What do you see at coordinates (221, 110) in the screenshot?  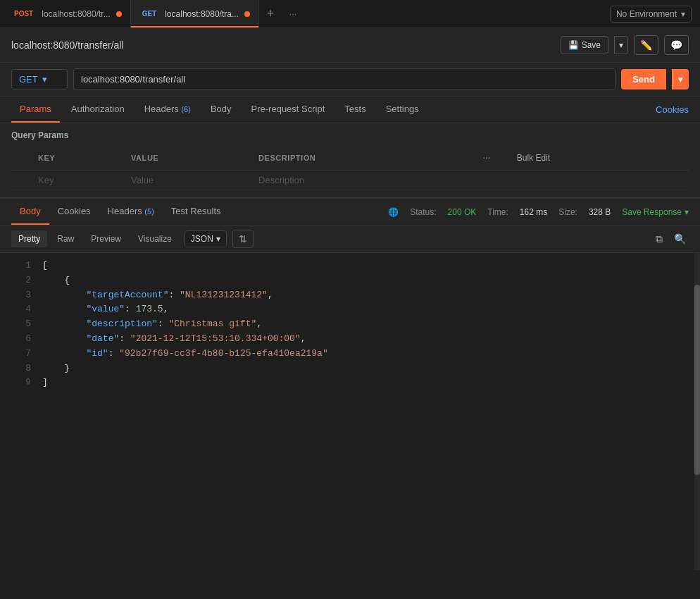 I see `tab-body: Body` at bounding box center [221, 110].